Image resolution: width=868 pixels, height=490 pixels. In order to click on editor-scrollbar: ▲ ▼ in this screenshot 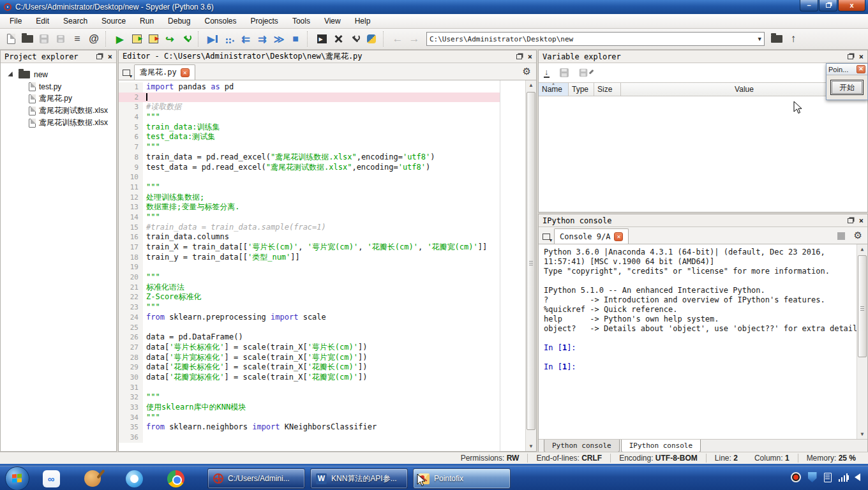, I will do `click(531, 265)`.